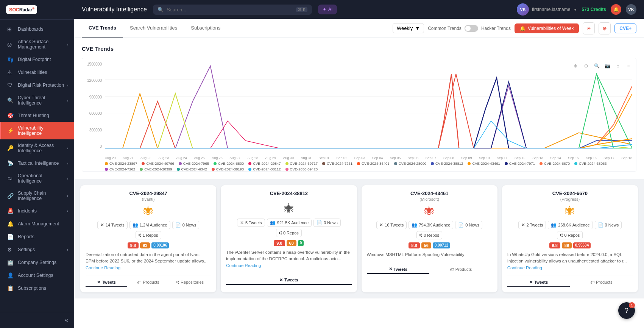  Describe the element at coordinates (570, 199) in the screenshot. I see `cve-vendor: (Progress)` at that location.